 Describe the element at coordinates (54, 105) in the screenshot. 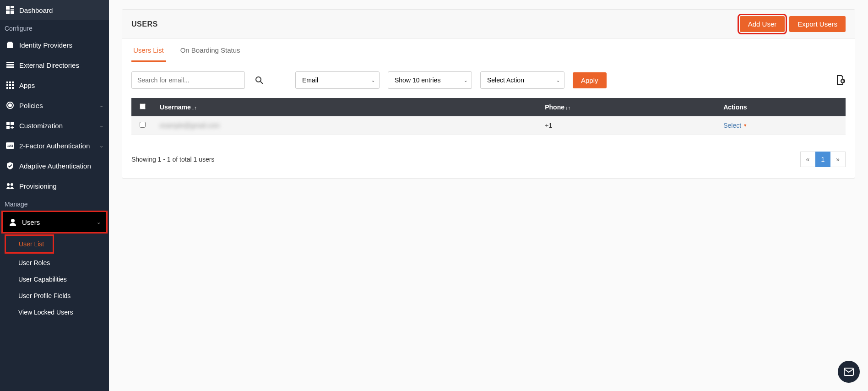

I see `sidebar-item-policies: Policies ⌄` at that location.